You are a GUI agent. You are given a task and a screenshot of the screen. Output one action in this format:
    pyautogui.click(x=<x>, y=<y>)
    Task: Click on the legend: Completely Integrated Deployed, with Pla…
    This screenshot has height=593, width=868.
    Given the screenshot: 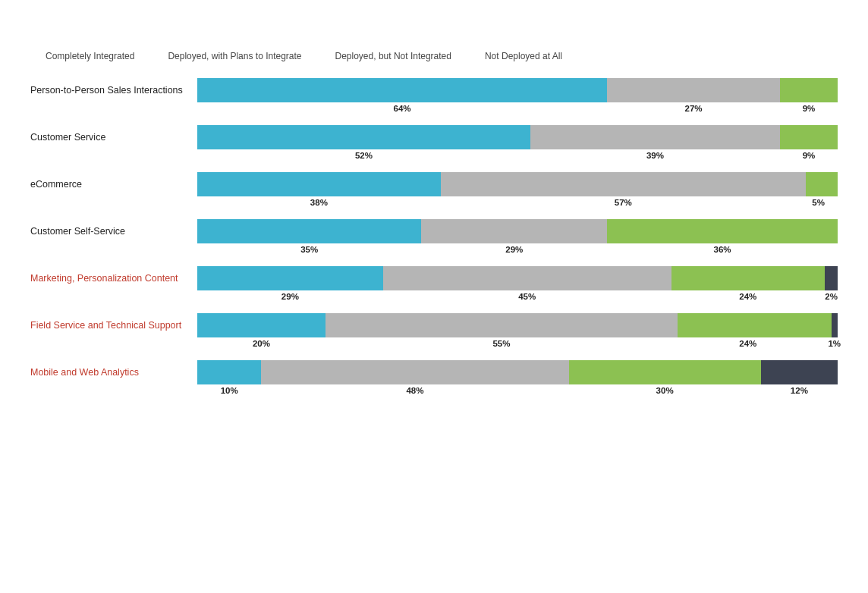 What is the action you would take?
    pyautogui.click(x=434, y=56)
    